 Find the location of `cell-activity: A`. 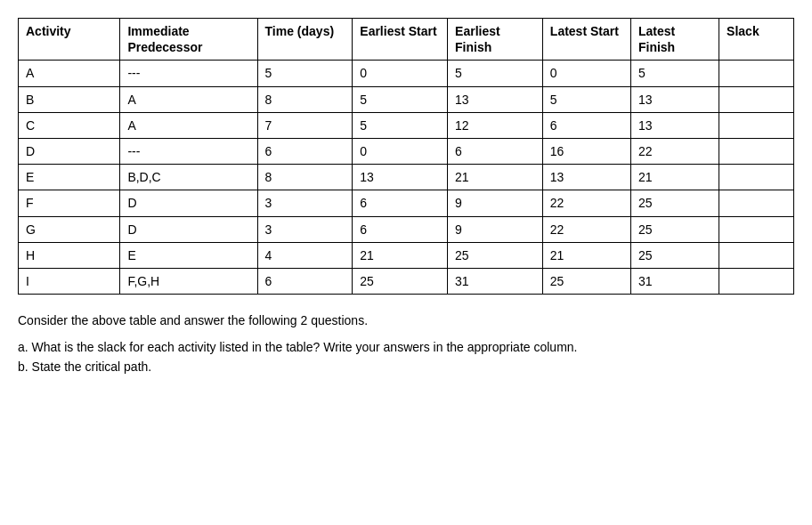

cell-activity: A is located at coordinates (69, 73).